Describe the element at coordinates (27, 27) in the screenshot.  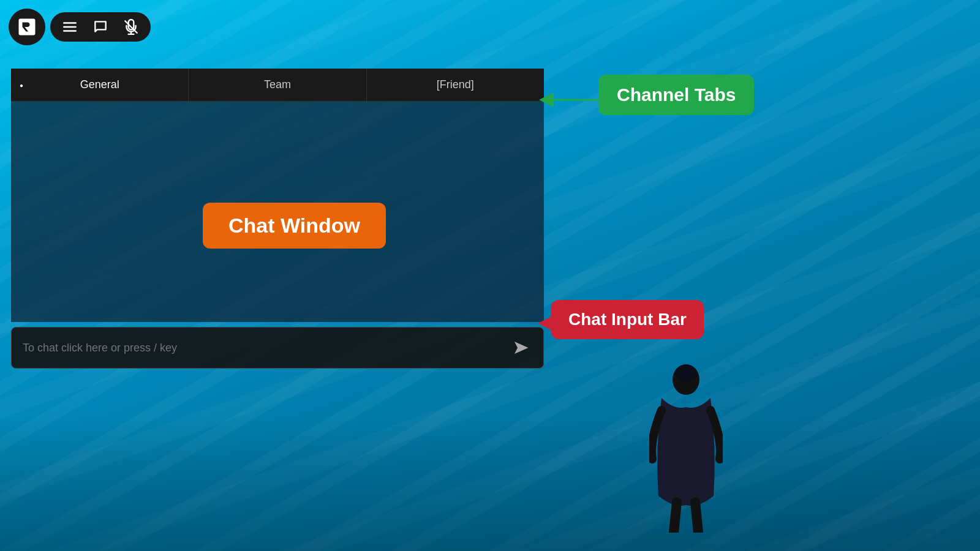
I see `roblox-icon` at that location.